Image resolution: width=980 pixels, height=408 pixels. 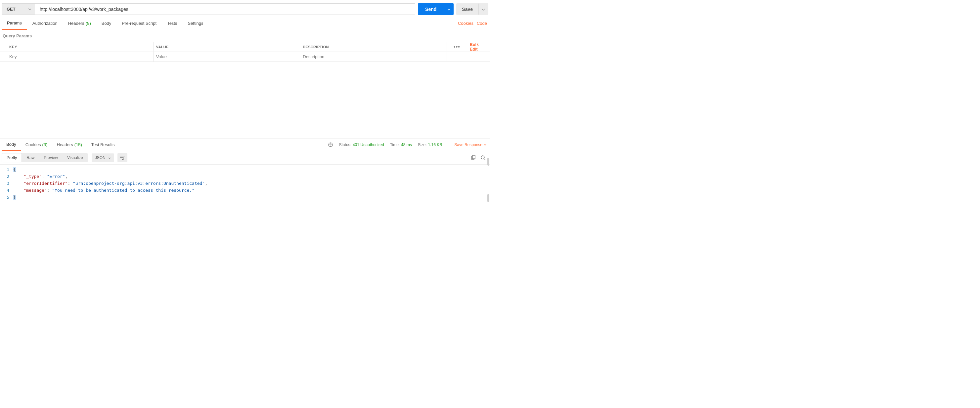 What do you see at coordinates (100, 158) in the screenshot?
I see `format-label: JSON` at bounding box center [100, 158].